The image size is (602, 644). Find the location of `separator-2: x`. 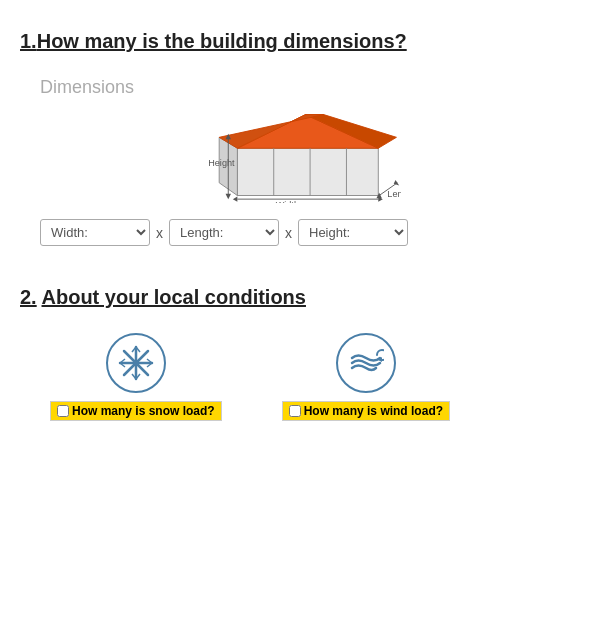

separator-2: x is located at coordinates (288, 233).